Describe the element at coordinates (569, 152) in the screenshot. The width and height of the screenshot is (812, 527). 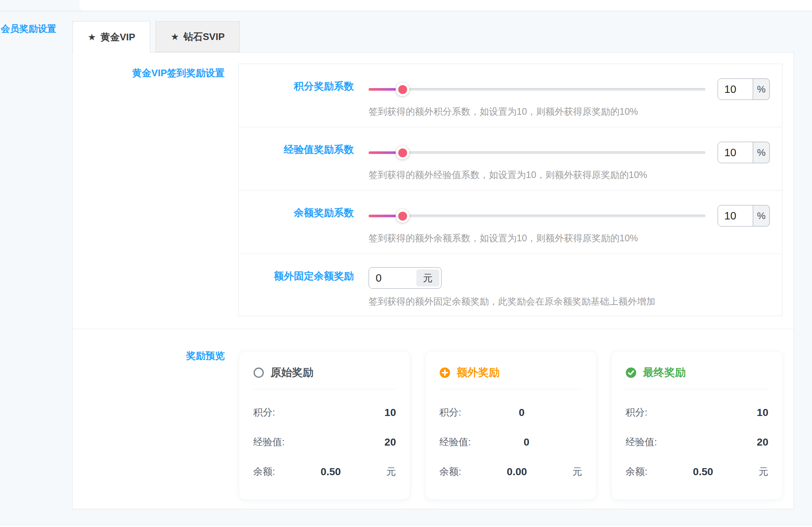
I see `exp-coefficient-control: %` at that location.